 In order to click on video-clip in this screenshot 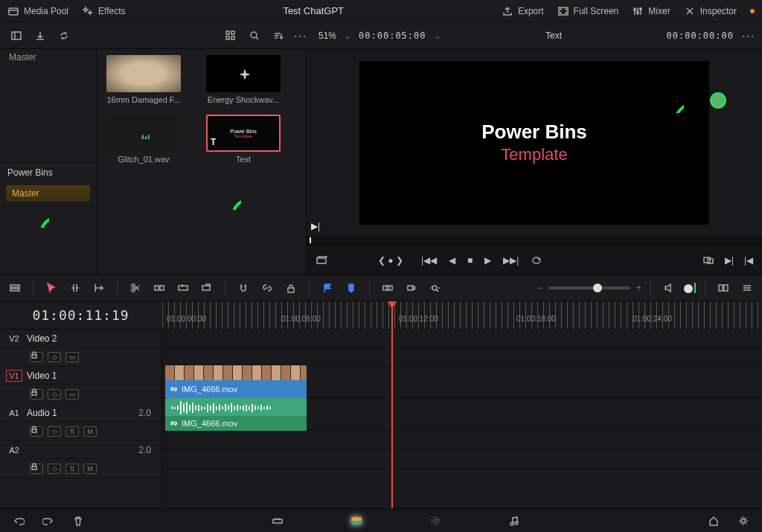, I will do `click(236, 373)`.